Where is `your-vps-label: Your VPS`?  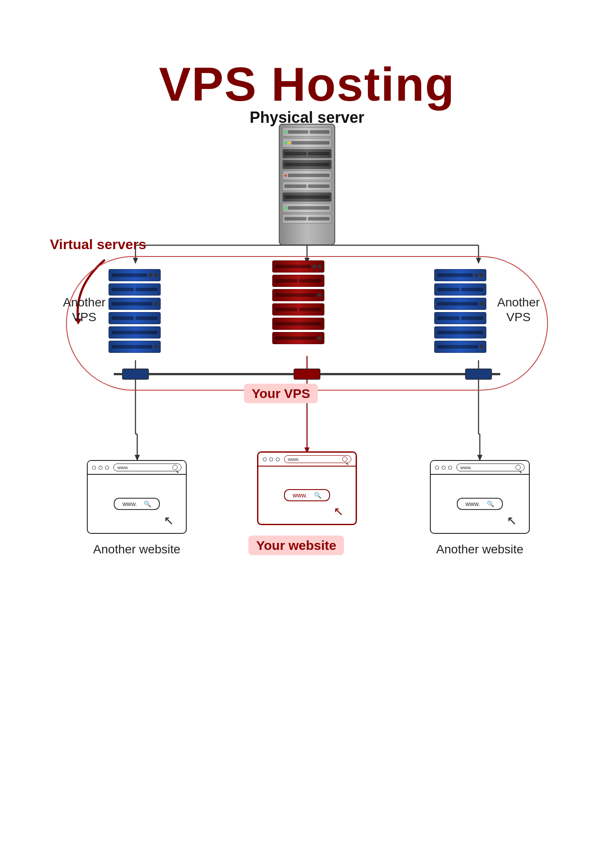 your-vps-label: Your VPS is located at coordinates (281, 394).